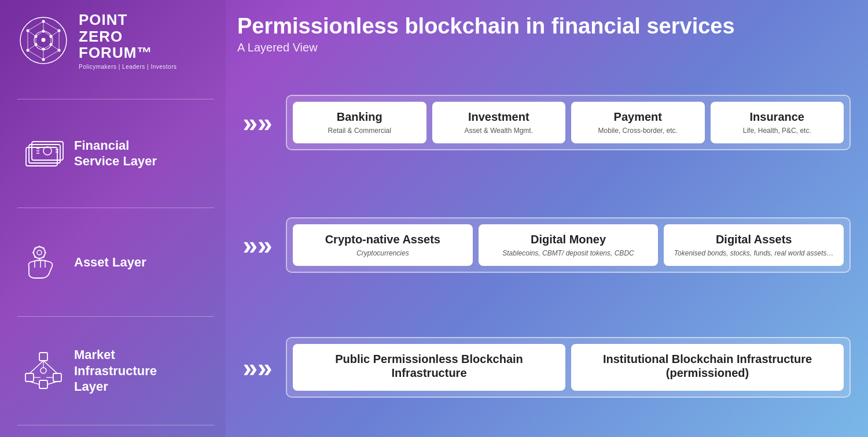 The image size is (868, 437). What do you see at coordinates (360, 123) in the screenshot?
I see `banking-card: Banking Retail & Commercial` at bounding box center [360, 123].